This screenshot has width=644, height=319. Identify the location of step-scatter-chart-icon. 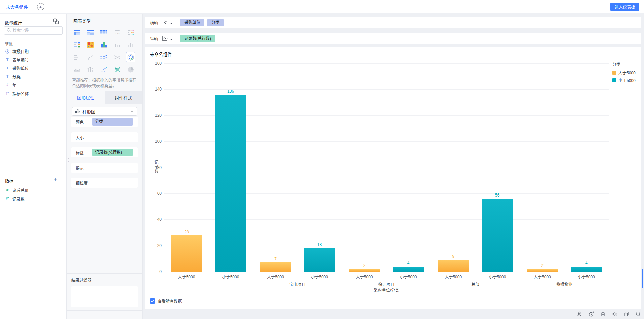
(90, 57).